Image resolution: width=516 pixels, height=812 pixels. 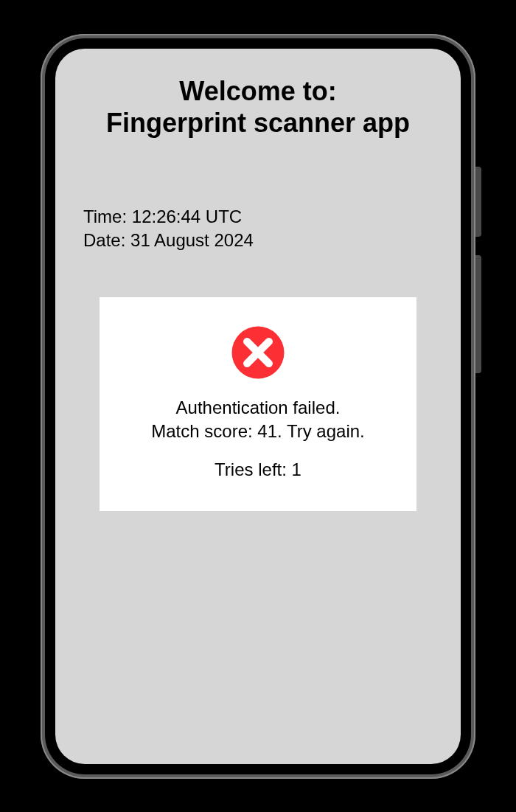 What do you see at coordinates (258, 107) in the screenshot?
I see `page-title: Welcome to: Fingerprint scanner app` at bounding box center [258, 107].